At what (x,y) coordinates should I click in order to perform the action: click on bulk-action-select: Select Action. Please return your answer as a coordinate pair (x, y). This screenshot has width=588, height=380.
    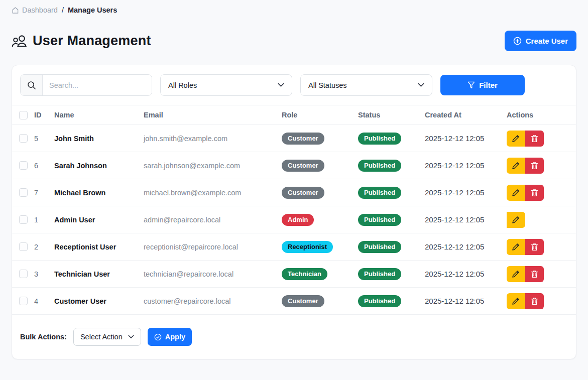
    Looking at the image, I should click on (107, 337).